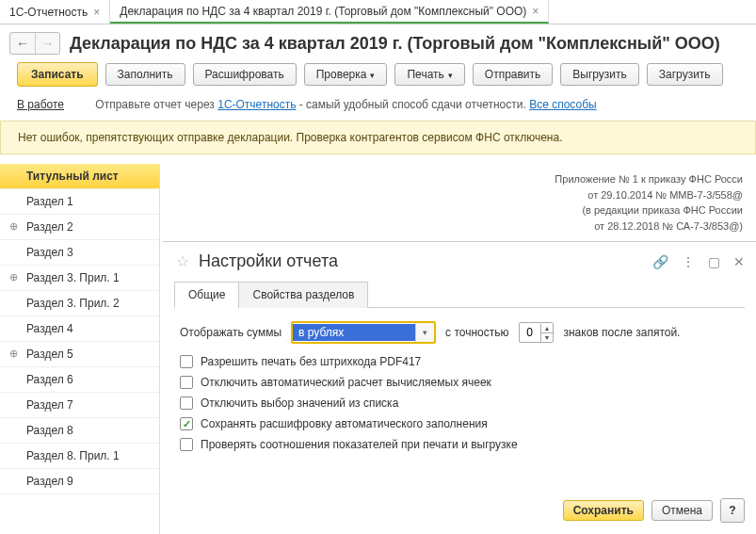 This screenshot has width=756, height=534. Describe the element at coordinates (426, 74) in the screenshot. I see `print-label: Печать` at that location.